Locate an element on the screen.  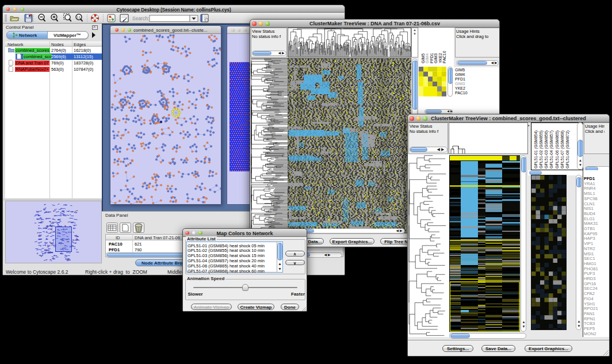
svg-text: YKE2 is located at coordinates (441, 58).